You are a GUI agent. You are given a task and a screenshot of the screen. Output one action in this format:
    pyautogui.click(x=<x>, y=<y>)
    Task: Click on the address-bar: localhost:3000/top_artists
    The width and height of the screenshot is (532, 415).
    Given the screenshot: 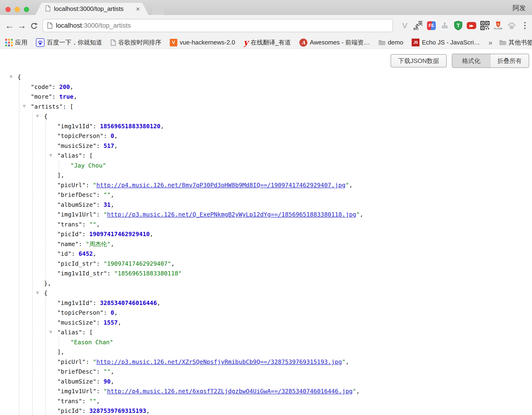 What is the action you would take?
    pyautogui.click(x=218, y=26)
    